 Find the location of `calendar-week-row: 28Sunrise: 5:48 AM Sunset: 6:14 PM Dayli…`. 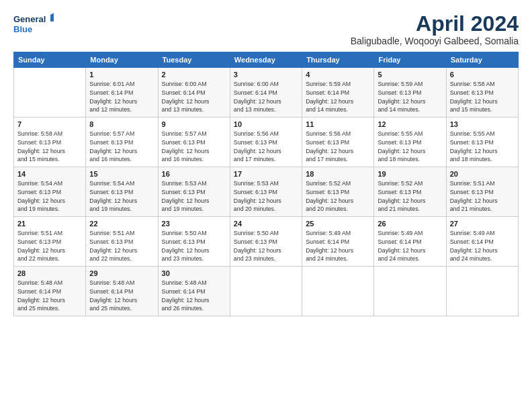

calendar-week-row: 28Sunrise: 5:48 AM Sunset: 6:14 PM Dayli… is located at coordinates (266, 291).